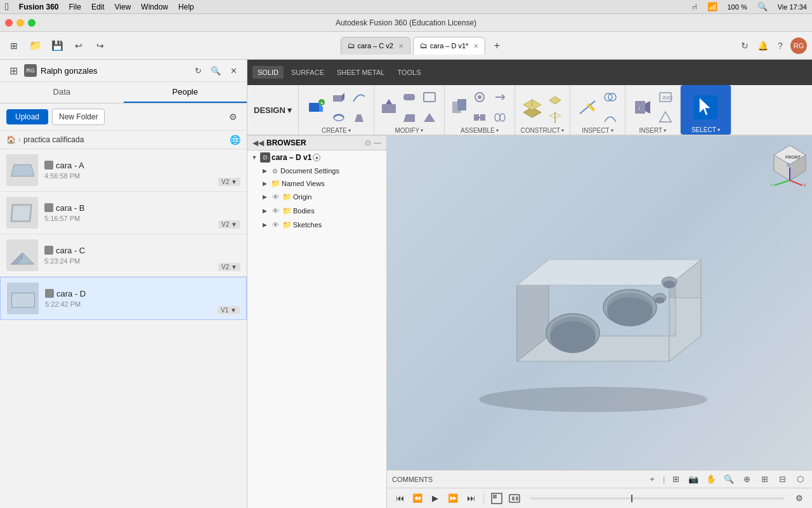 Image resolution: width=812 pixels, height=508 pixels. Describe the element at coordinates (665, 117) in the screenshot. I see `insert-decal-icon` at that location.